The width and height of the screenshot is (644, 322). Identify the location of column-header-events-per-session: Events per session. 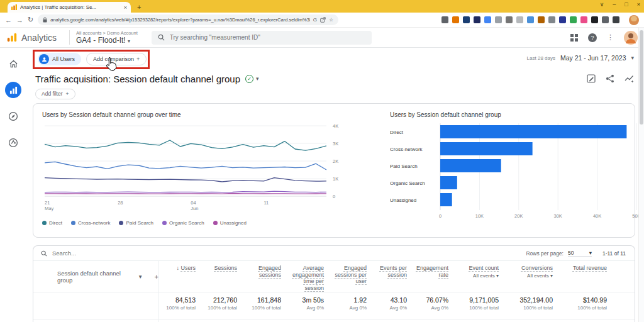
(391, 272).